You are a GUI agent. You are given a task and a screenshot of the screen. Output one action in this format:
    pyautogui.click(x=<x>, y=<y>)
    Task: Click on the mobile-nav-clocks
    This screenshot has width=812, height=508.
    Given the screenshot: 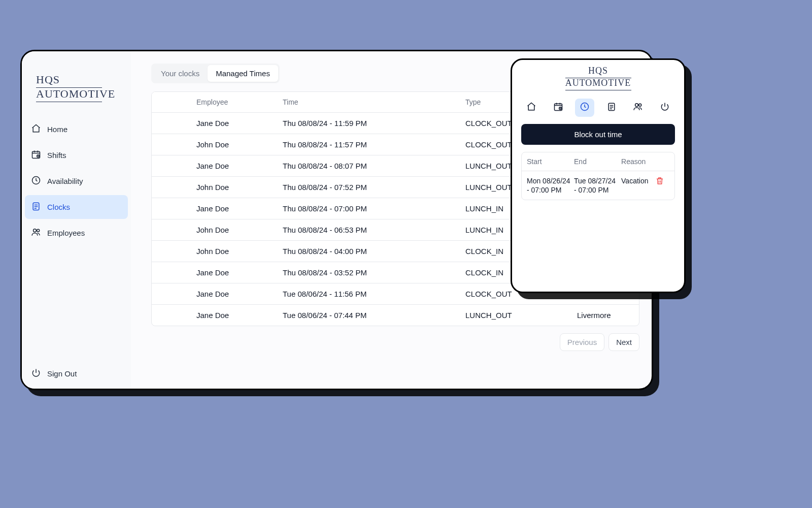 What is the action you would take?
    pyautogui.click(x=612, y=108)
    